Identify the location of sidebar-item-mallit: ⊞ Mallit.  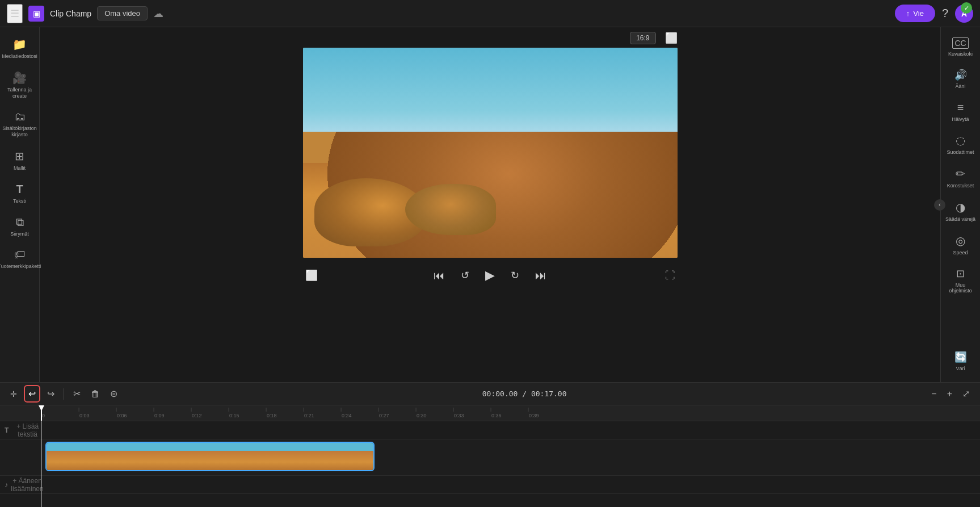
(20, 160).